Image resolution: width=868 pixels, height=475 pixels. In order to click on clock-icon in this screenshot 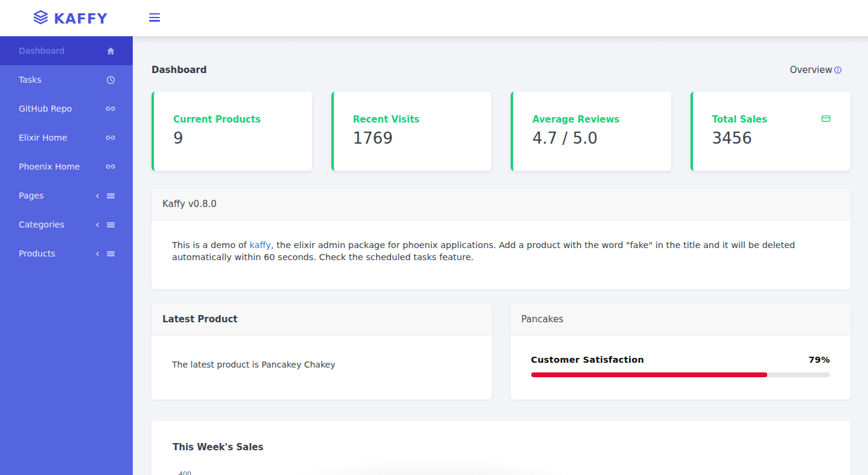, I will do `click(111, 80)`.